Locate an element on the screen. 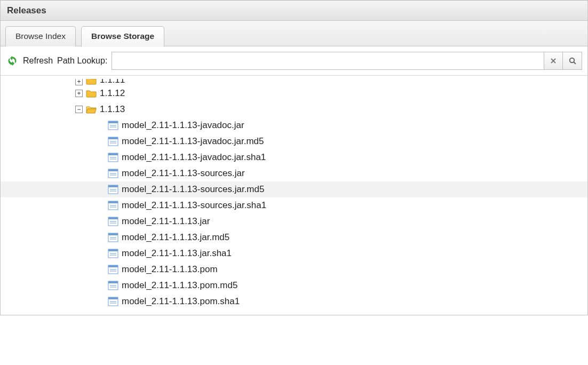  tree-node-label: model_2.11-1.1.13-javadoc.jar.md5 is located at coordinates (193, 141).